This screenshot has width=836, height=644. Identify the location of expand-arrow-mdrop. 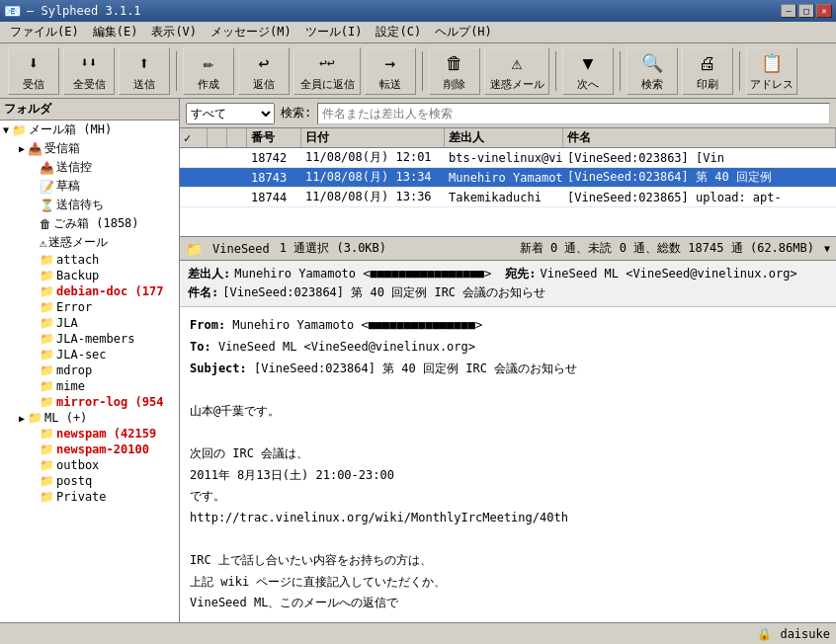
(34, 371).